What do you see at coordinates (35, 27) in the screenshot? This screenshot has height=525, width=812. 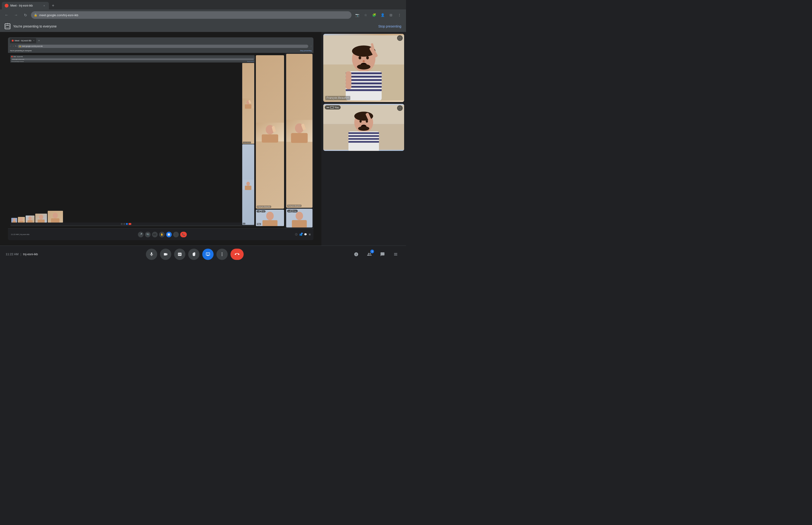 I see `presenting-message: You're presenting to everyone` at bounding box center [35, 27].